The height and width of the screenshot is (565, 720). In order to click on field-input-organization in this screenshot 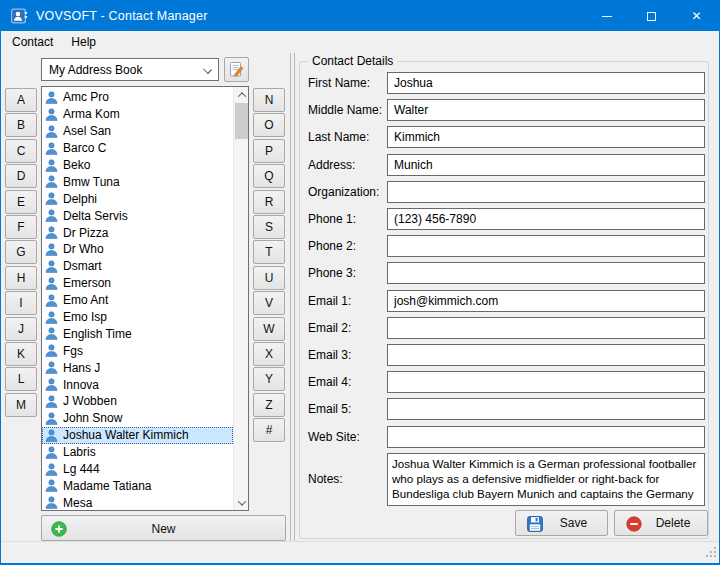, I will do `click(546, 192)`.